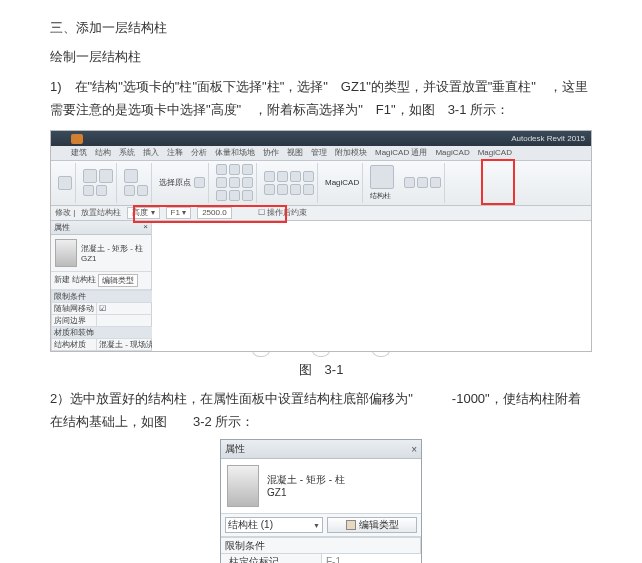  I want to click on ctx-value-field: 2500.0, so click(214, 213).